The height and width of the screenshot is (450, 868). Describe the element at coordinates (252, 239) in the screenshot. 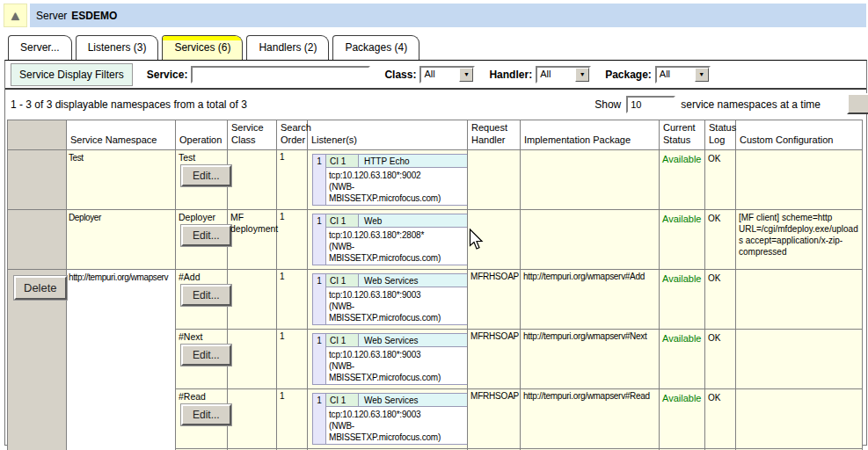

I see `cell-service-class: MF deployment` at that location.